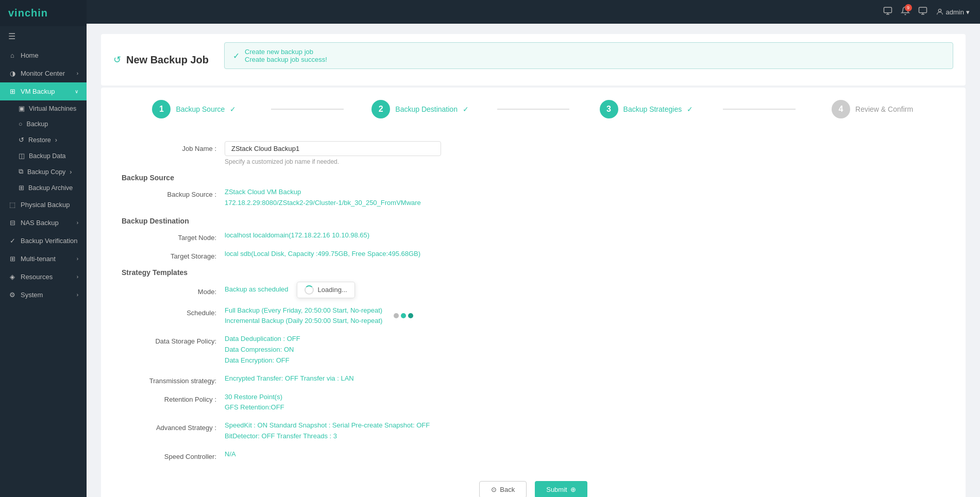 The width and height of the screenshot is (980, 497). Describe the element at coordinates (585, 193) in the screenshot. I see `backup-source-line1: ZStack Cloud VM Backup` at that location.